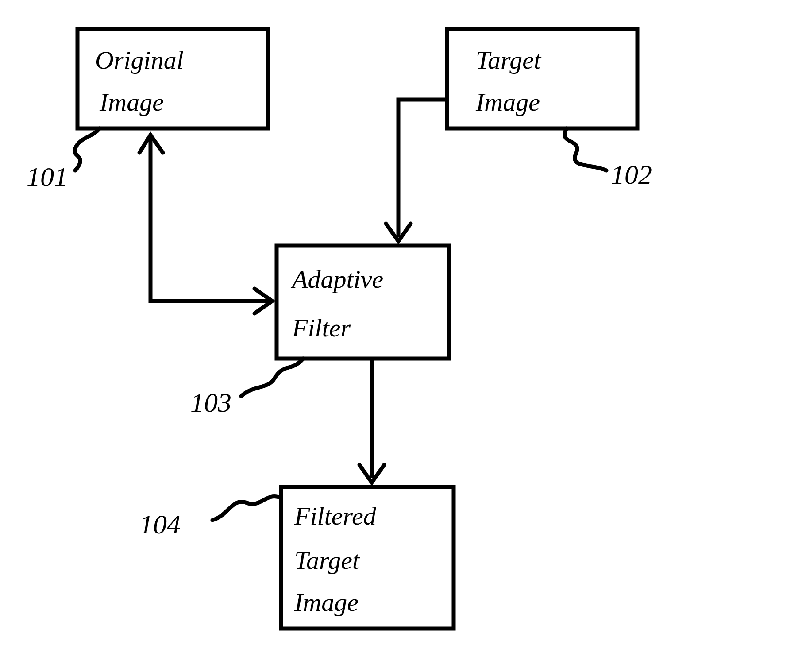 The width and height of the screenshot is (798, 672). Describe the element at coordinates (542, 79) in the screenshot. I see `box-target-image: Target Image` at that location.